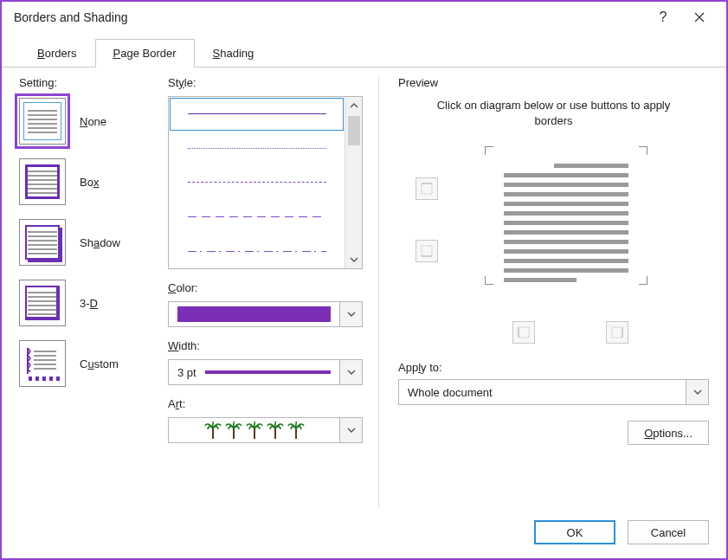 This screenshot has height=560, width=728. I want to click on setting-label-text: Box, so click(89, 182).